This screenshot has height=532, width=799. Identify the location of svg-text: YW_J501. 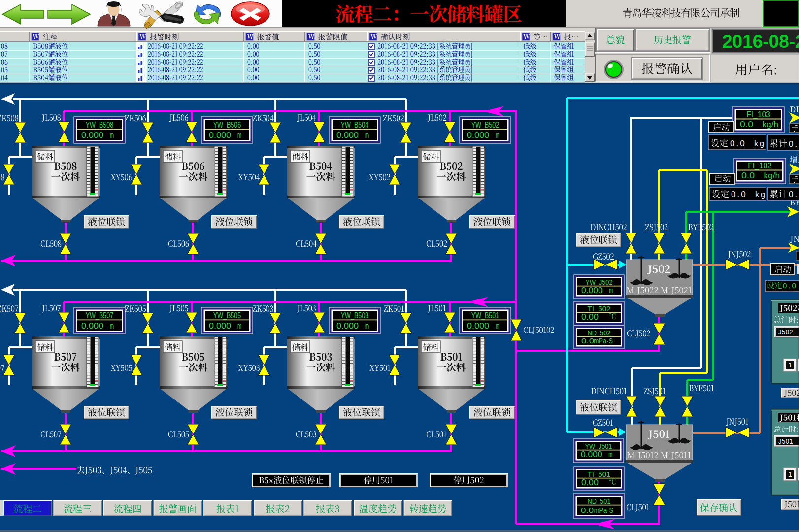
(599, 446).